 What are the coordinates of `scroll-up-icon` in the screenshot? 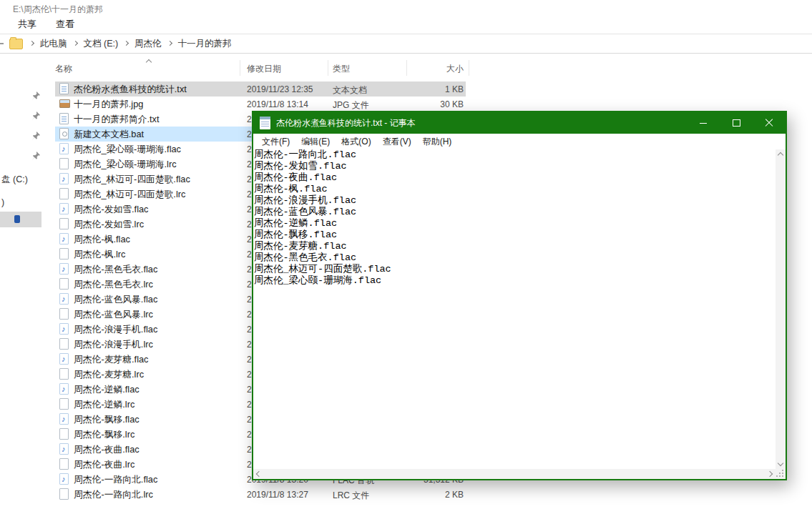 It's located at (781, 155).